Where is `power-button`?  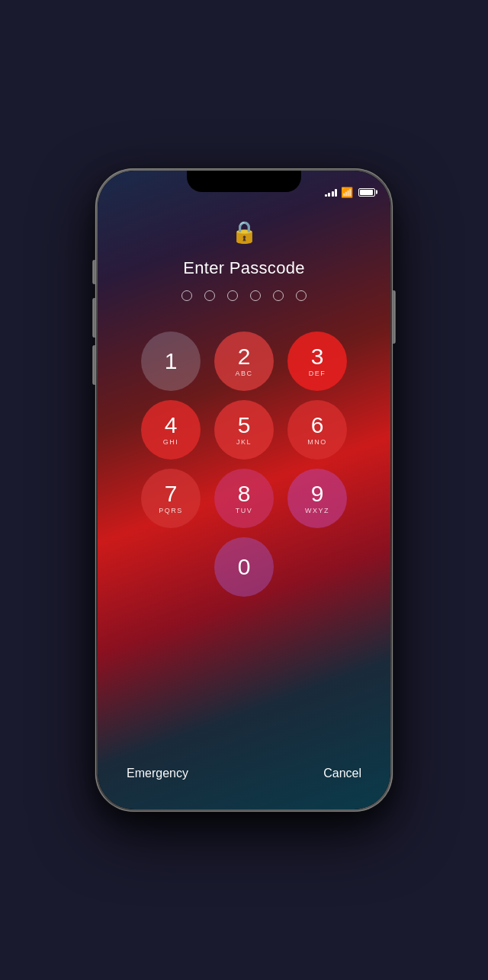
power-button is located at coordinates (394, 317).